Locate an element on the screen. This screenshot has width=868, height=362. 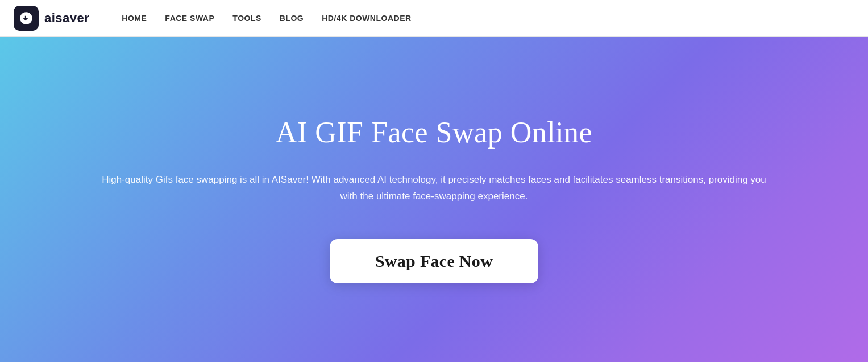
logo-area: aisaver is located at coordinates (51, 18).